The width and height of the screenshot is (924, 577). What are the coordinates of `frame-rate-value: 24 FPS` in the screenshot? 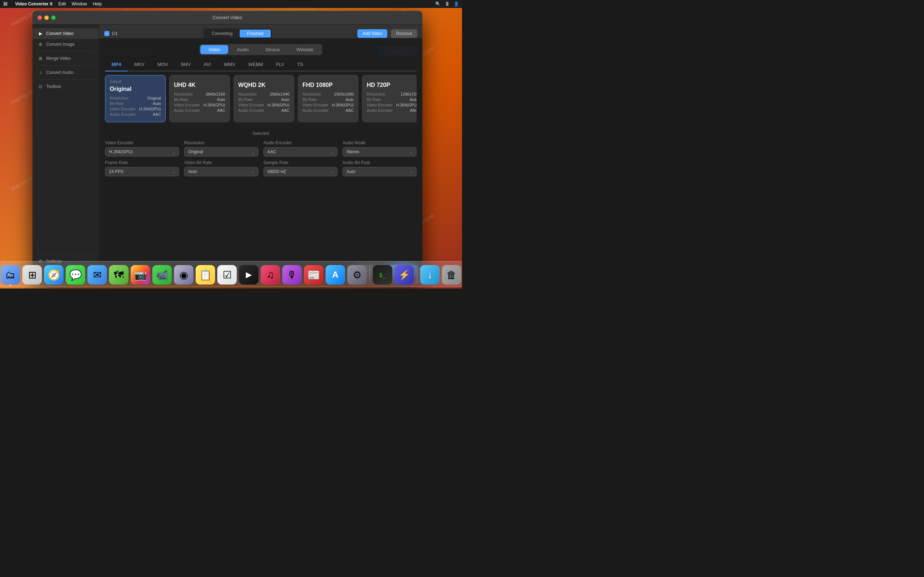 It's located at (116, 172).